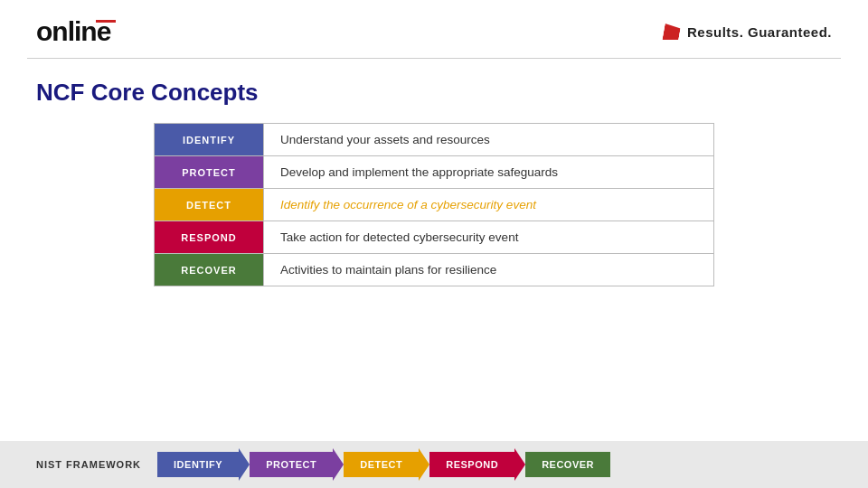 The image size is (868, 488). Describe the element at coordinates (748, 32) in the screenshot. I see `tagline-container: Results. Guaranteed.` at that location.